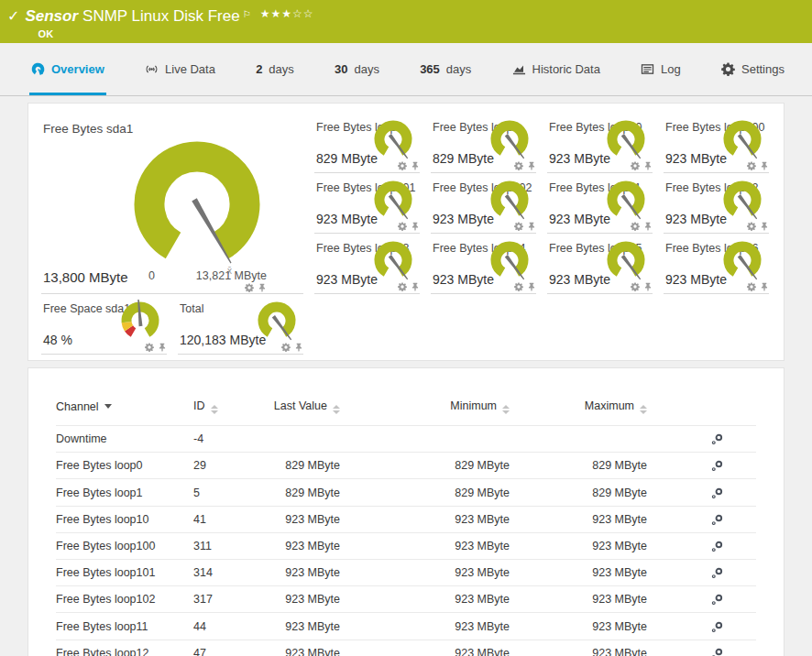  I want to click on page-title: SNMP Linux Disk Free, so click(161, 16).